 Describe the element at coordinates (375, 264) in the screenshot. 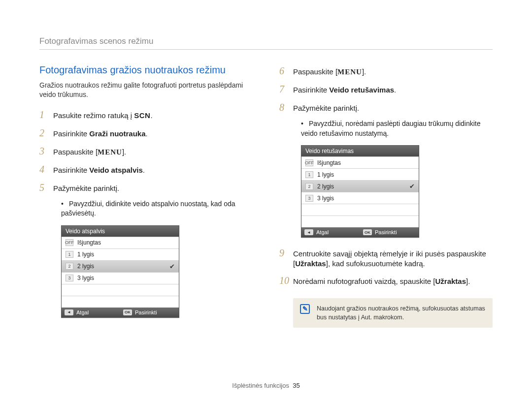

I see `step-text-post: ], kad sufokusuotumėte kadrą.` at that location.